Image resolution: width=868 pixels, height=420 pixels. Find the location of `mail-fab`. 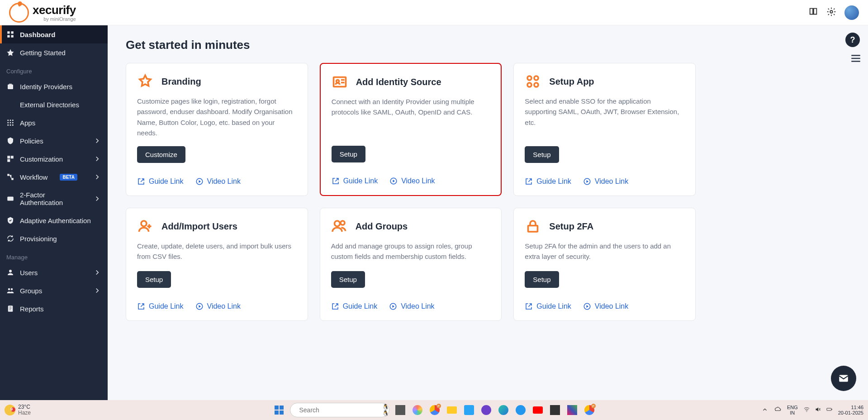

mail-fab is located at coordinates (844, 378).